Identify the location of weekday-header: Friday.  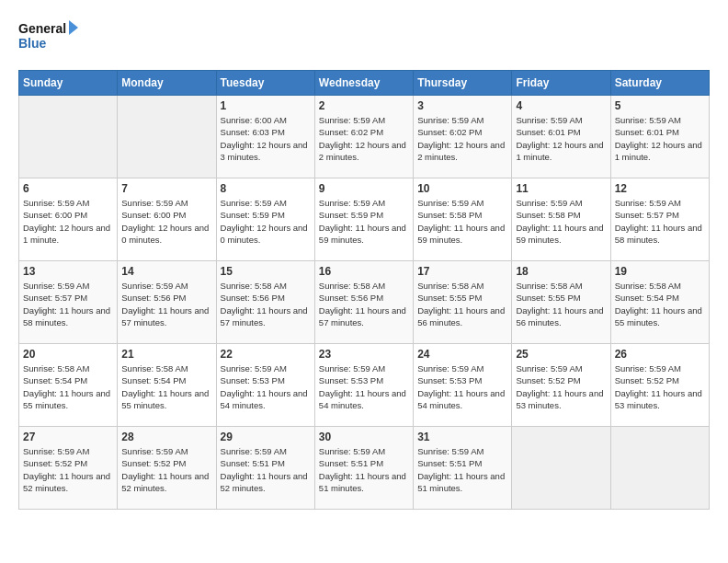
(561, 83).